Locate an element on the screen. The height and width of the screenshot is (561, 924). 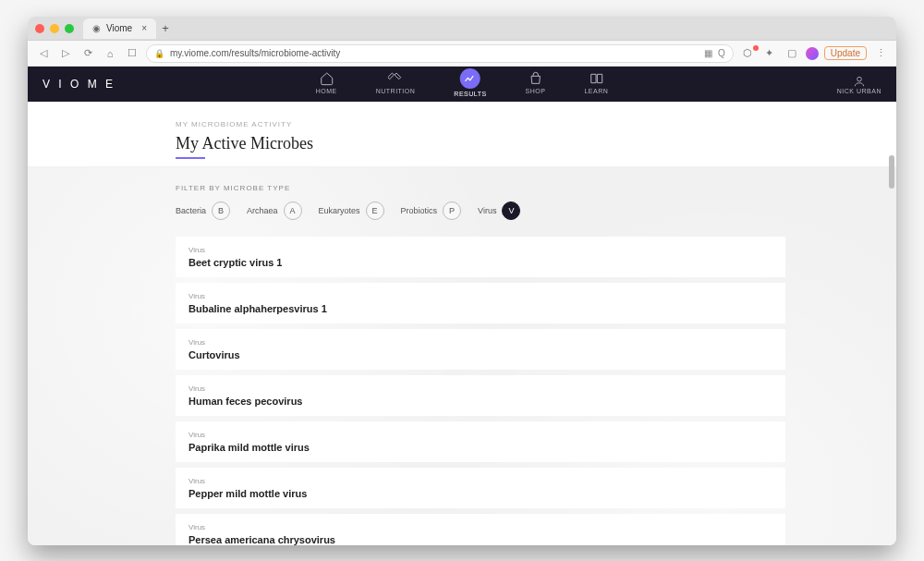
browser-tab: ◉ Viome × is located at coordinates (120, 29).